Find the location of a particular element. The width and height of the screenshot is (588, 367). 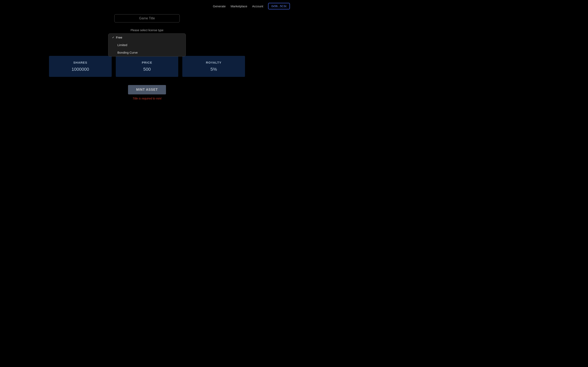

mint-asset-button: MINT ASSET is located at coordinates (147, 90).